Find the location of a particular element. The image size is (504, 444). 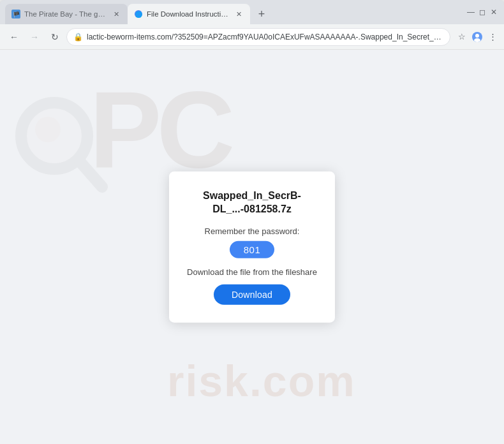

magnifier-watermark is located at coordinates (61, 145).